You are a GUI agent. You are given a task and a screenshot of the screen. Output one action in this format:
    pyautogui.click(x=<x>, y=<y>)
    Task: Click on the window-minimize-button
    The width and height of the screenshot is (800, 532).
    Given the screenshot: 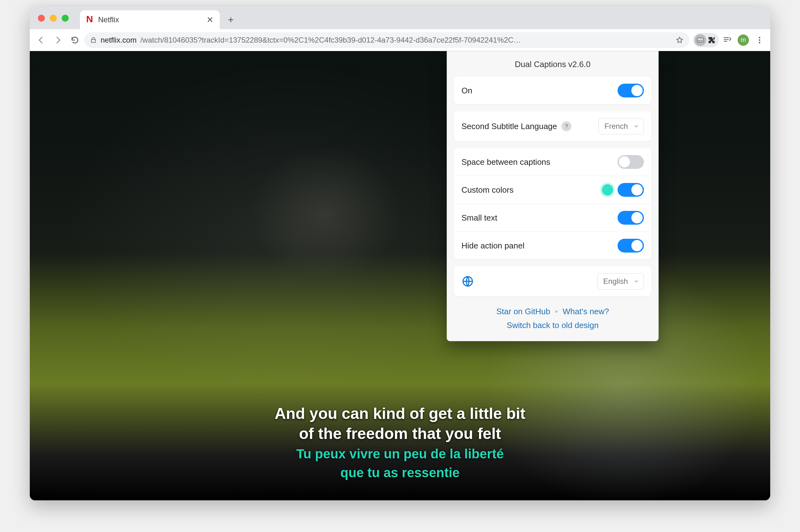 What is the action you would take?
    pyautogui.click(x=53, y=18)
    